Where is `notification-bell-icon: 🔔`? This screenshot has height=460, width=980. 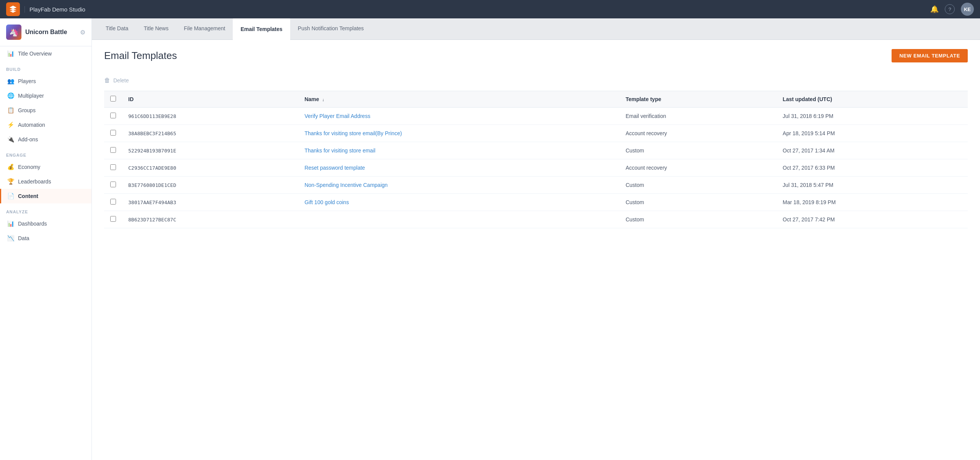 notification-bell-icon: 🔔 is located at coordinates (934, 9).